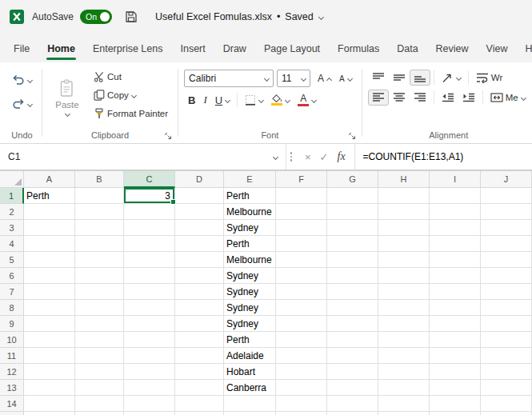 This screenshot has height=415, width=532. I want to click on cell-A5, so click(50, 260).